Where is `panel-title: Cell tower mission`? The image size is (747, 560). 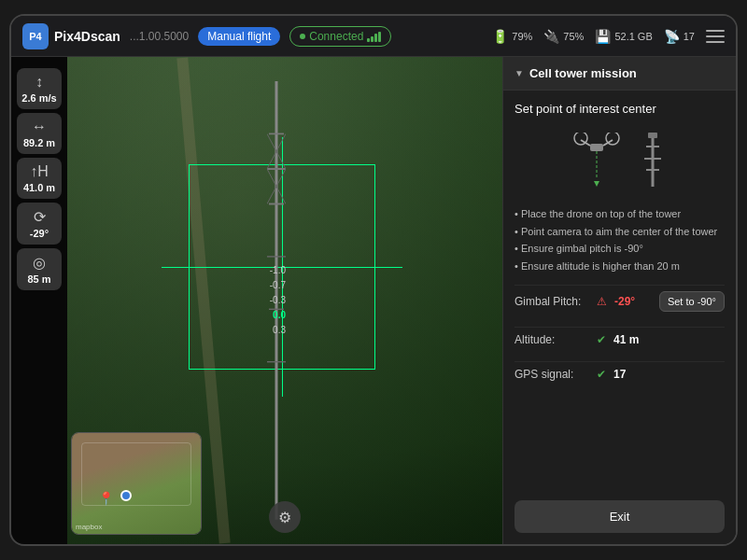
panel-title: Cell tower mission is located at coordinates (583, 73).